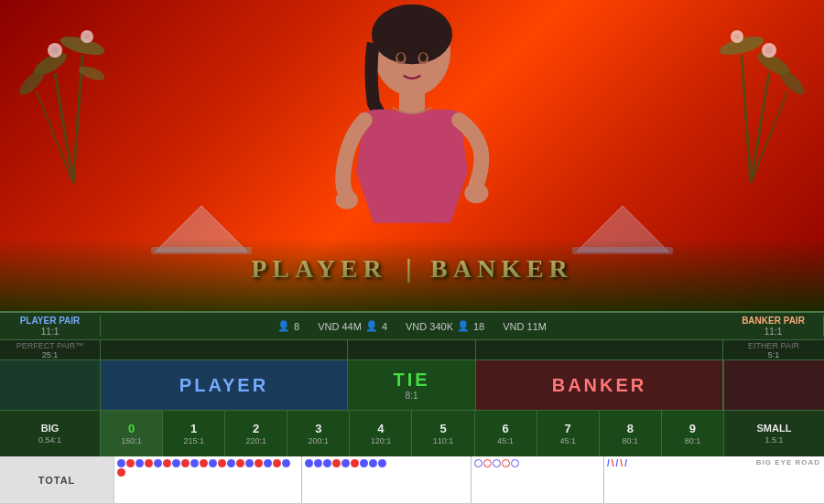 The image size is (824, 504). I want to click on either-pair-cell: EITHER PAIR 5:1, so click(774, 349).